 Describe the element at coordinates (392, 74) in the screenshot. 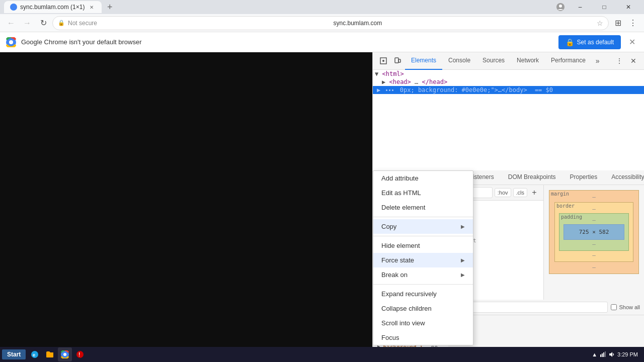

I see `html-tag: <html>` at that location.